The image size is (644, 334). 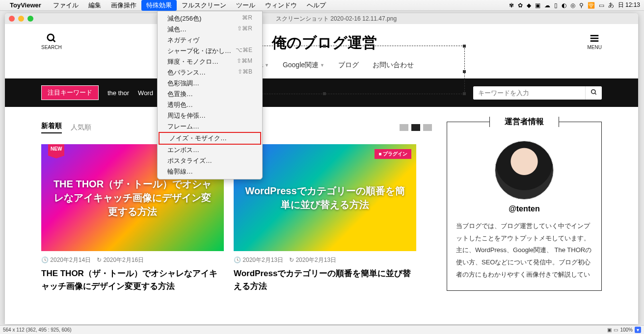 I want to click on author-name: @tenten, so click(x=524, y=209).